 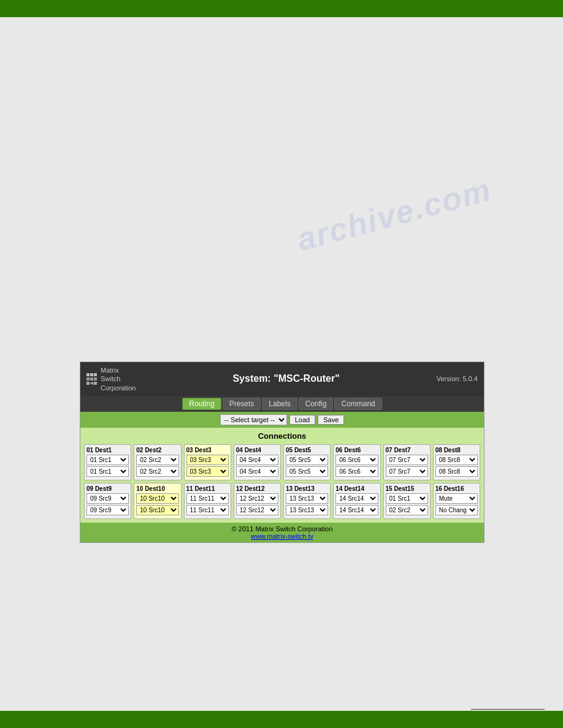 What do you see at coordinates (282, 533) in the screenshot?
I see `footer-area: © 2011 Matrix Switch Corporation www.mat…` at bounding box center [282, 533].